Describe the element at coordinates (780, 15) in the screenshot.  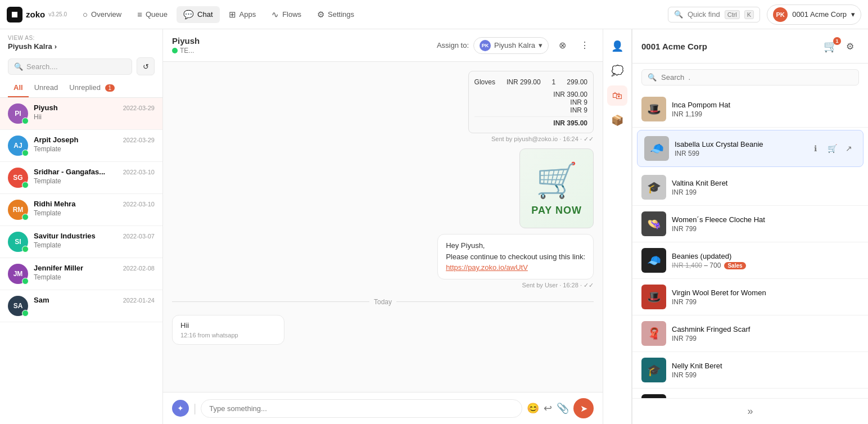
I see `account-avatar: PK` at that location.